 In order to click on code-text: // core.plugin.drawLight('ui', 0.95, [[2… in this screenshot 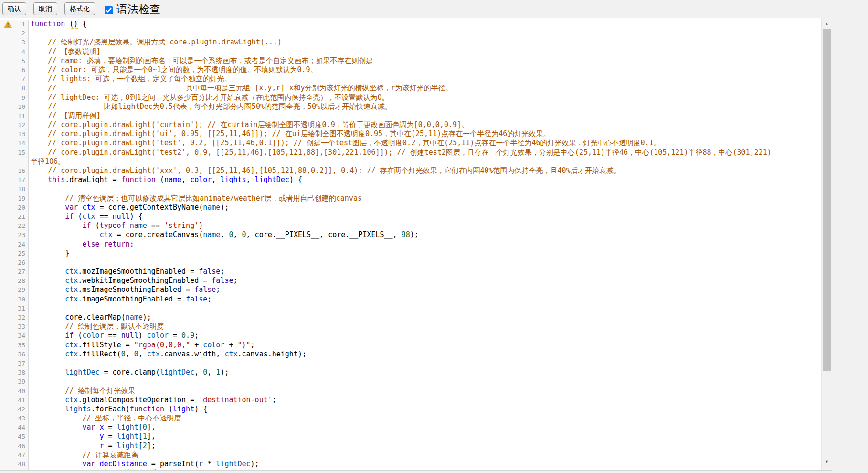, I will do `click(425, 134)`.